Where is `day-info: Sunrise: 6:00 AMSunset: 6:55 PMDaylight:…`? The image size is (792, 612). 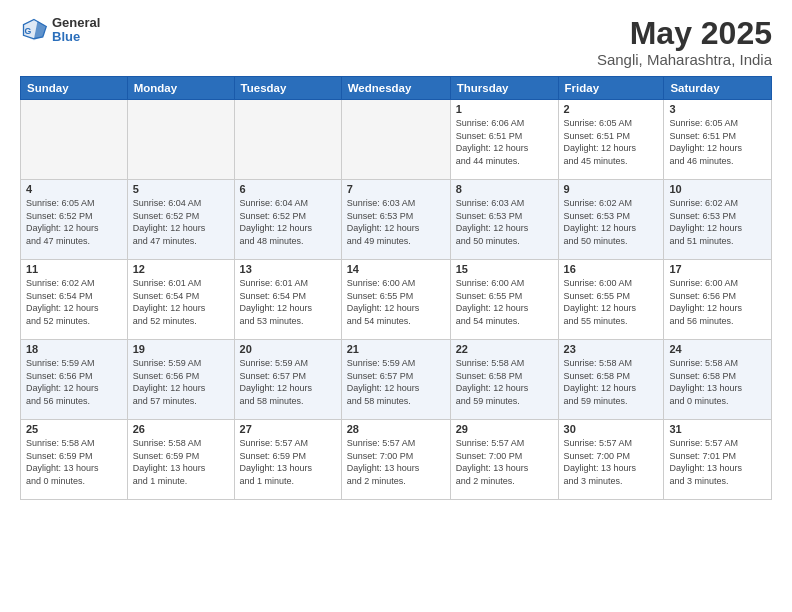 day-info: Sunrise: 6:00 AMSunset: 6:55 PMDaylight:… is located at coordinates (396, 302).